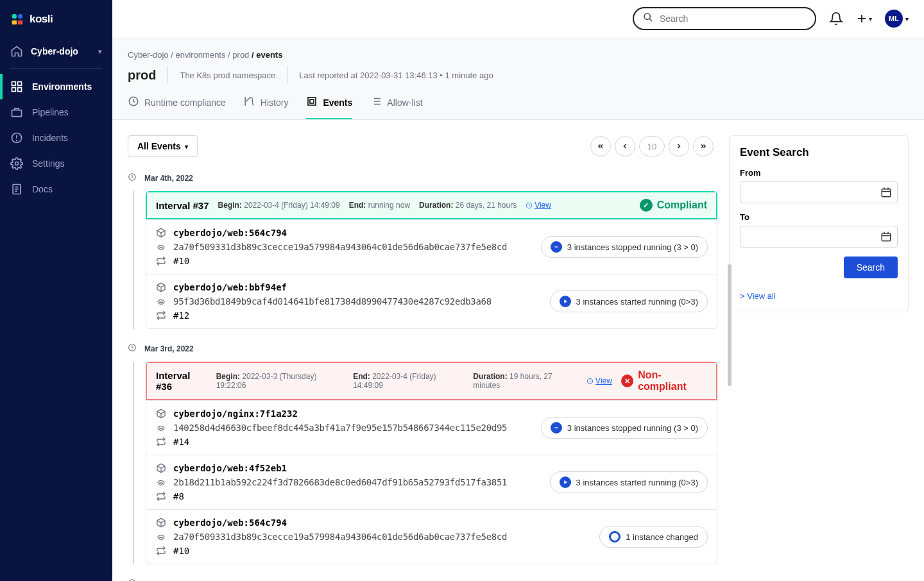 This screenshot has width=924, height=581. I want to click on notifications-button, so click(836, 19).